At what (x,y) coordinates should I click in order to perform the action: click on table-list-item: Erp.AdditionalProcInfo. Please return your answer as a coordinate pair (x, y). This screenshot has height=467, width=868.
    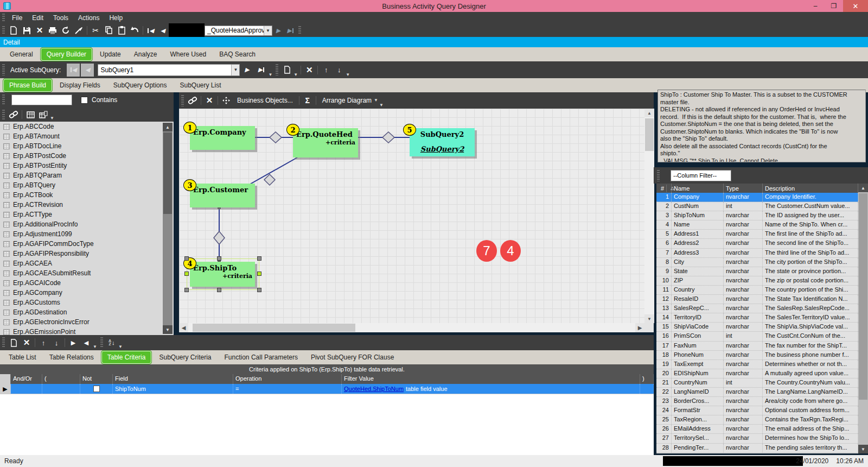
    Looking at the image, I should click on (87, 224).